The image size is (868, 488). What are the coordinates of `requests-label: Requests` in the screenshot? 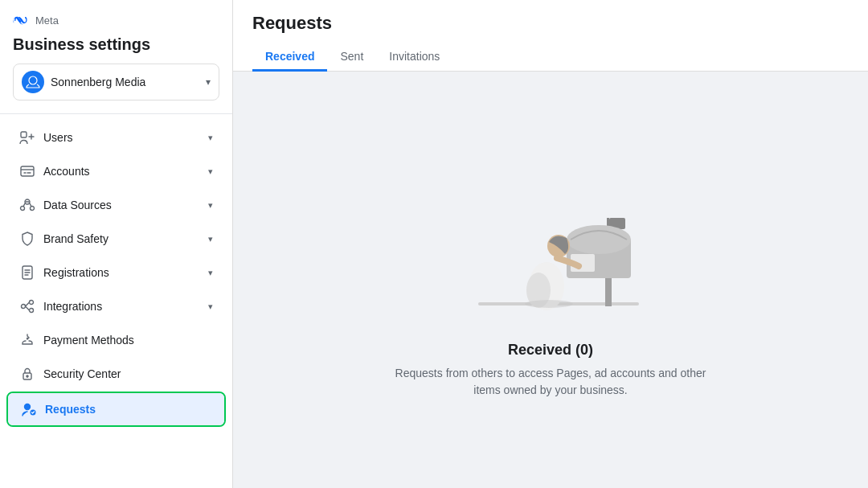 It's located at (129, 409).